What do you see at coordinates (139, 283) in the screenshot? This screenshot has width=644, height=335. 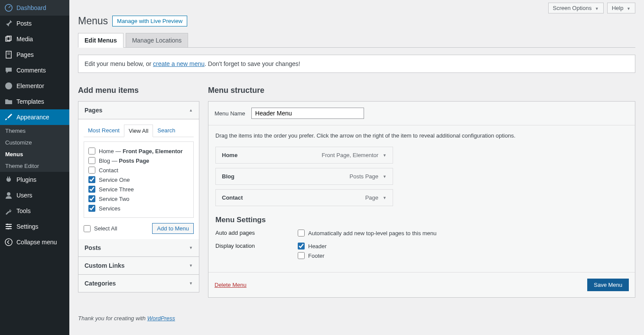 I see `accordion-categories: Categories▼` at bounding box center [139, 283].